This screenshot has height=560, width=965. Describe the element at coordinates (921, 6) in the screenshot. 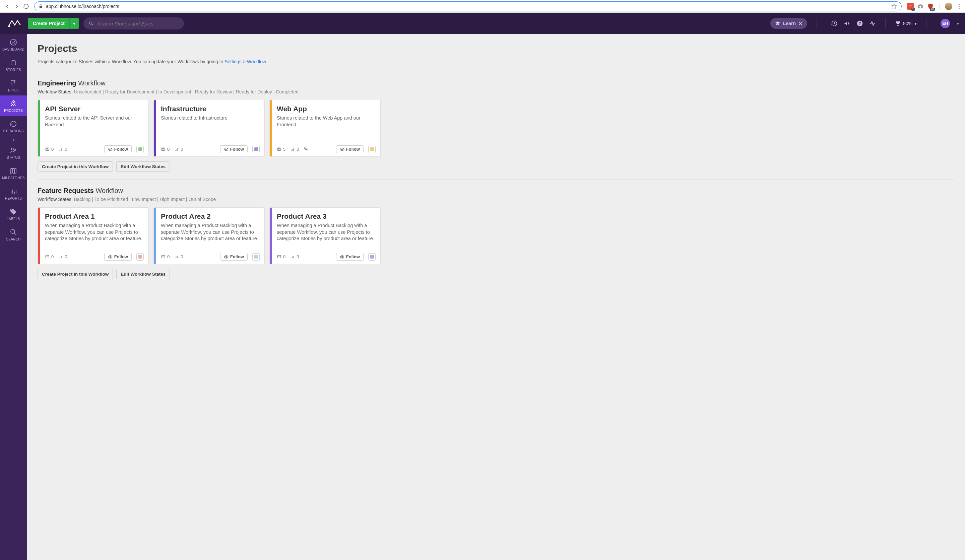

I see `camera-icon` at that location.